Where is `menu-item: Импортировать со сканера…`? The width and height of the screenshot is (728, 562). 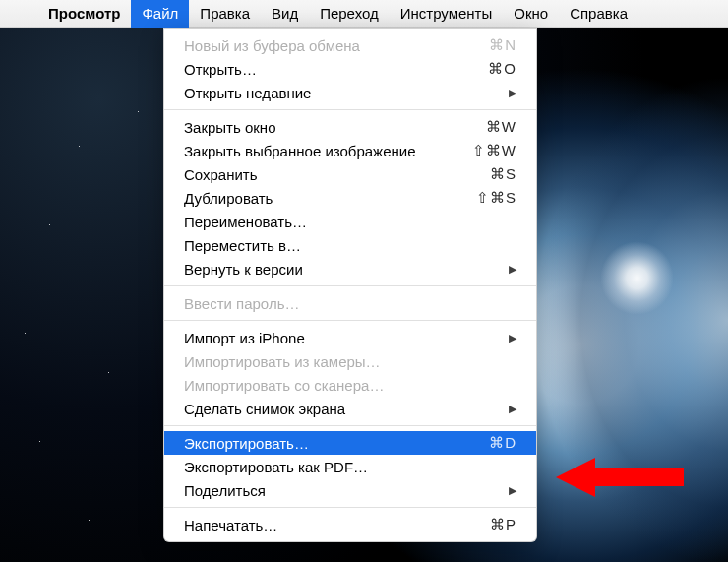
menu-item: Импортировать со сканера… is located at coordinates (350, 385).